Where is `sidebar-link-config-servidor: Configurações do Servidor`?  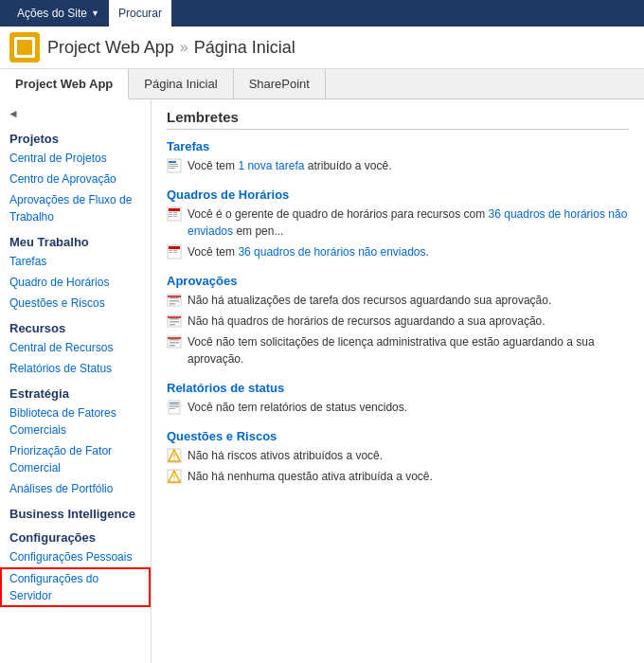
sidebar-link-config-servidor: Configurações do Servidor is located at coordinates (76, 587).